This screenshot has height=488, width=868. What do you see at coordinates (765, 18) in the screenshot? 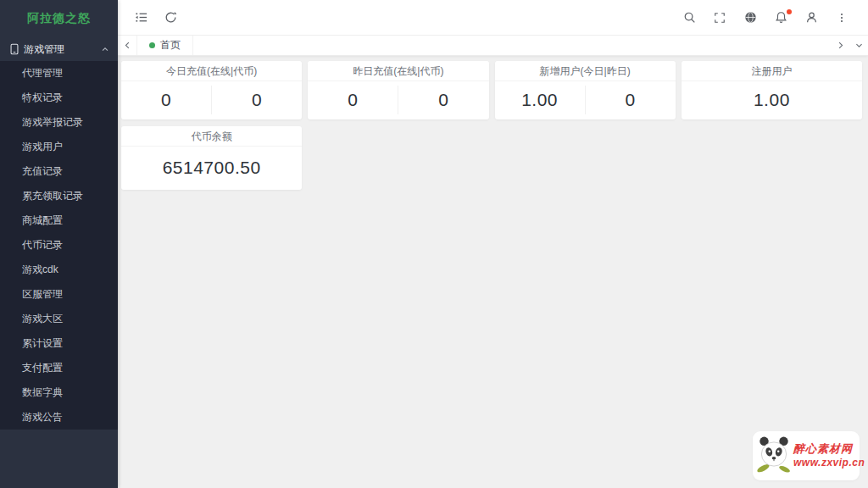
I see `toolbar-right` at bounding box center [765, 18].